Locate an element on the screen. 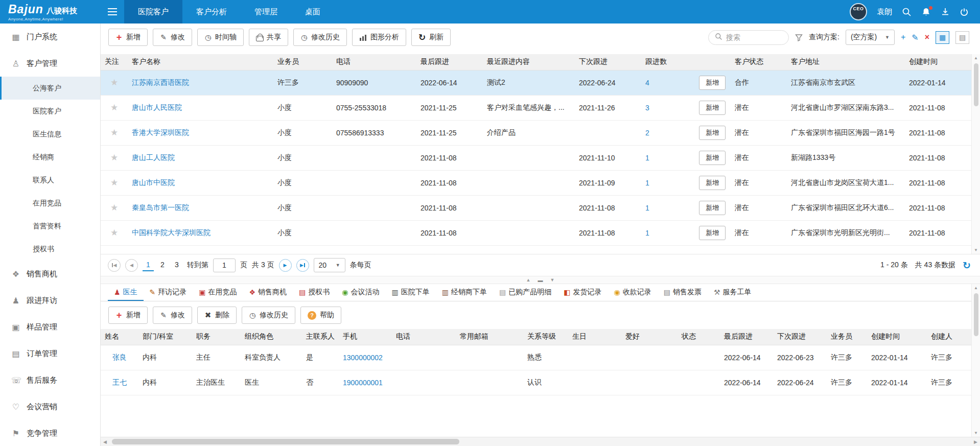  detail-tab: ▥ 医院下单 is located at coordinates (411, 292).